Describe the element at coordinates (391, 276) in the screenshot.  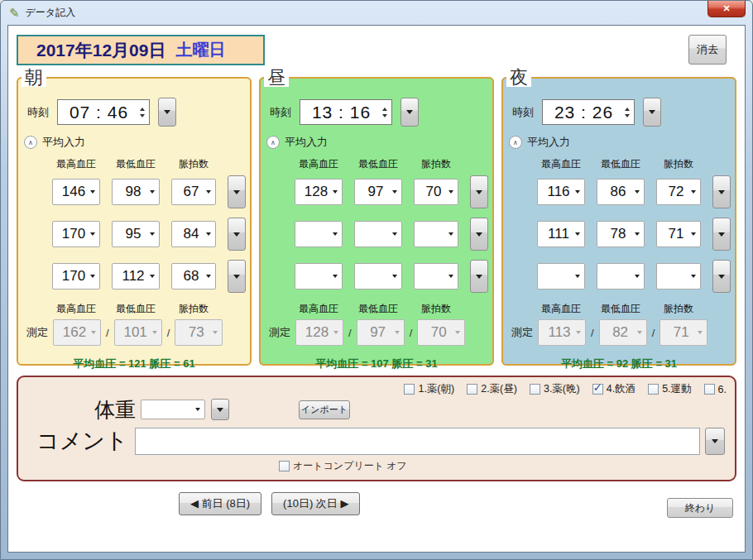
I see `measurement-row` at that location.